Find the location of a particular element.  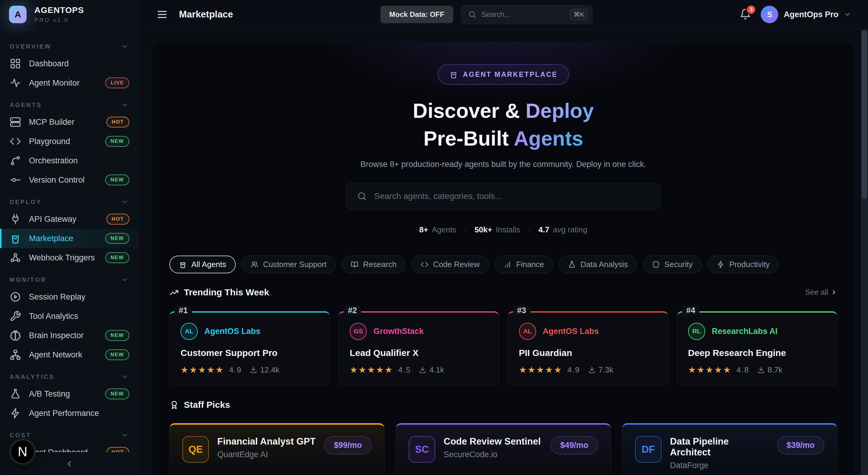

sidebar-item-session-replay: Session Replay is located at coordinates (69, 297).